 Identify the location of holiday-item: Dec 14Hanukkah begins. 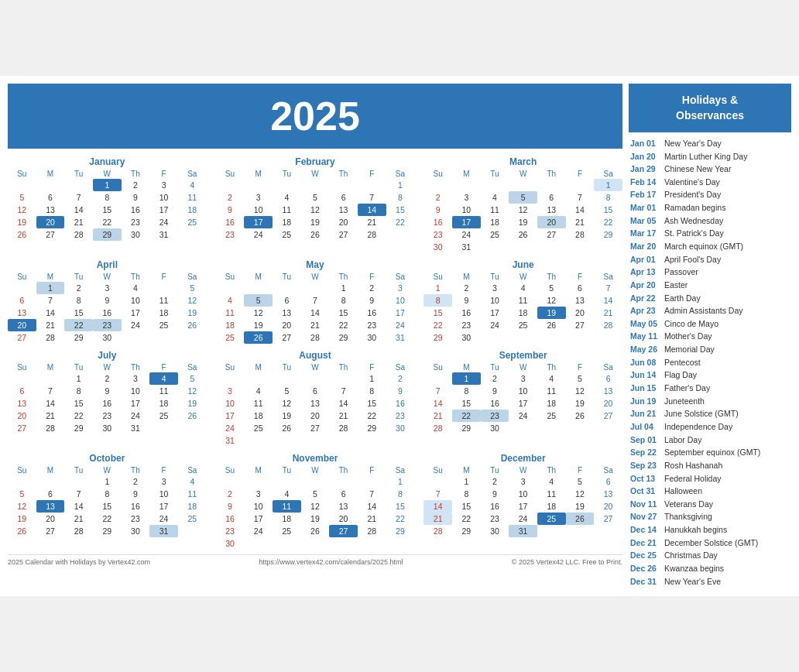
(710, 531).